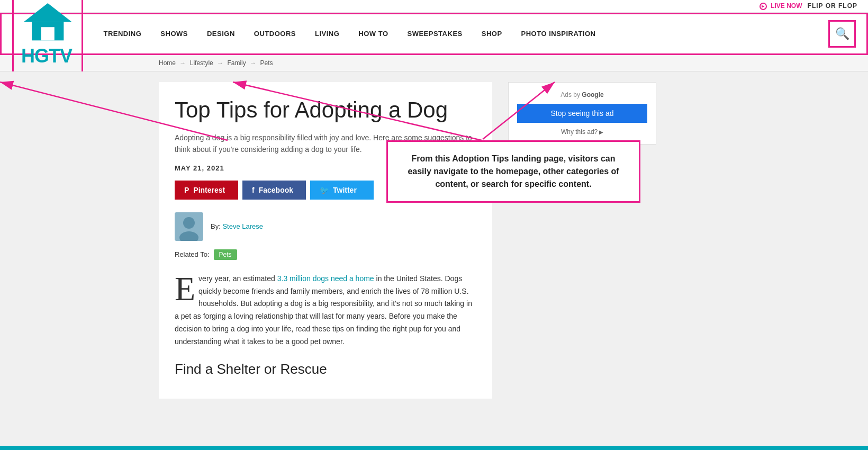  What do you see at coordinates (324, 190) in the screenshot?
I see `twitter-icon: 🐦` at bounding box center [324, 190].